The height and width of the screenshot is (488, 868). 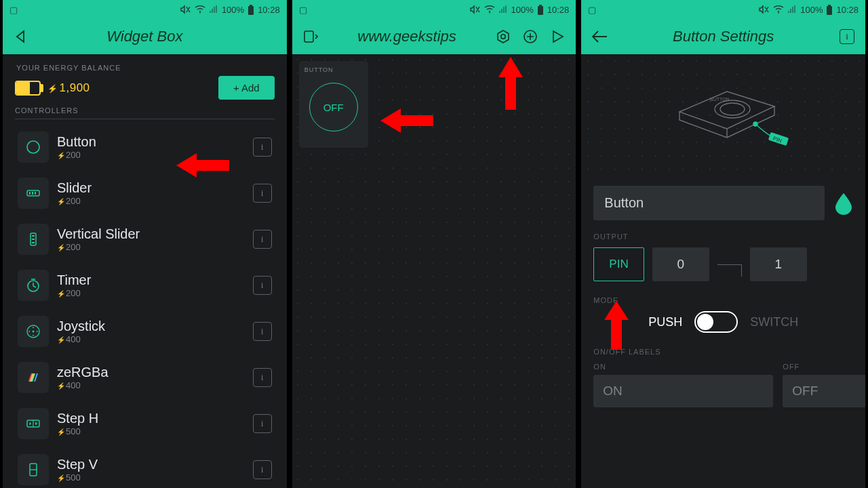 I want to click on on-label-input, so click(x=684, y=391).